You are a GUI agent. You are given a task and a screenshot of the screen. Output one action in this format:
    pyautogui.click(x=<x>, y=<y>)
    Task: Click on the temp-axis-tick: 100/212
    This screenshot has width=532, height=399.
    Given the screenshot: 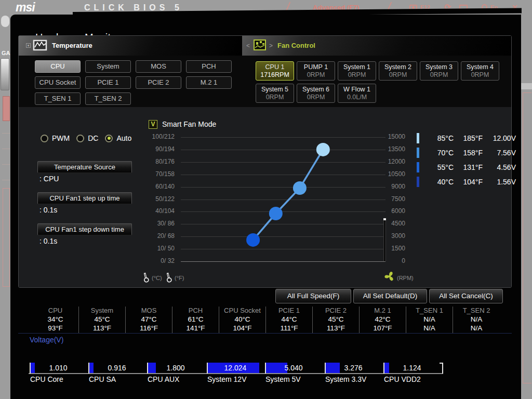 What is the action you would take?
    pyautogui.click(x=154, y=137)
    